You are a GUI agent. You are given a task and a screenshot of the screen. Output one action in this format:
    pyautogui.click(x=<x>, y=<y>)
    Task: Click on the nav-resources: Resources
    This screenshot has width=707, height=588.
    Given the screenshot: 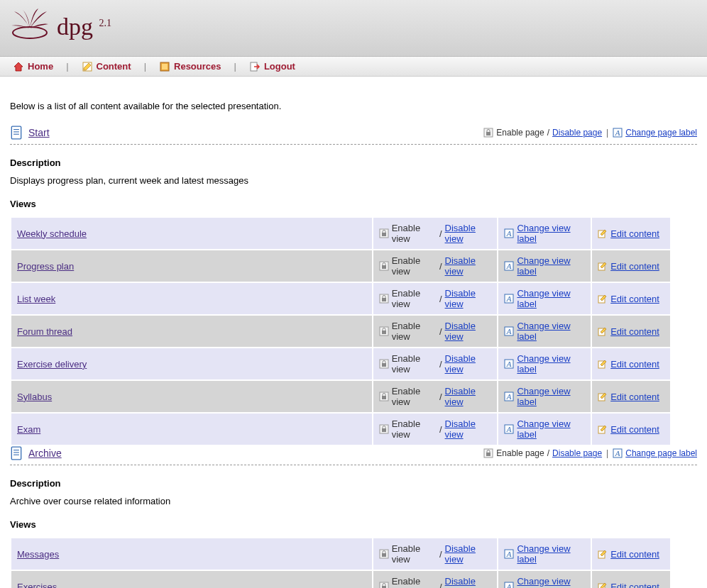 What is the action you would take?
    pyautogui.click(x=190, y=67)
    